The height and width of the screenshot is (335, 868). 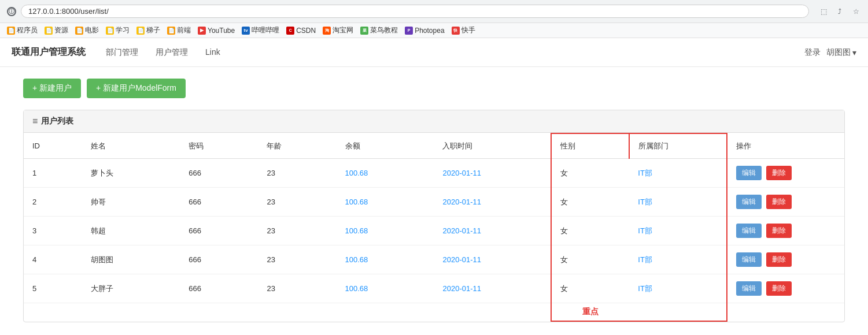 I want to click on bookmark-icon-caoniao: 菜, so click(x=364, y=31).